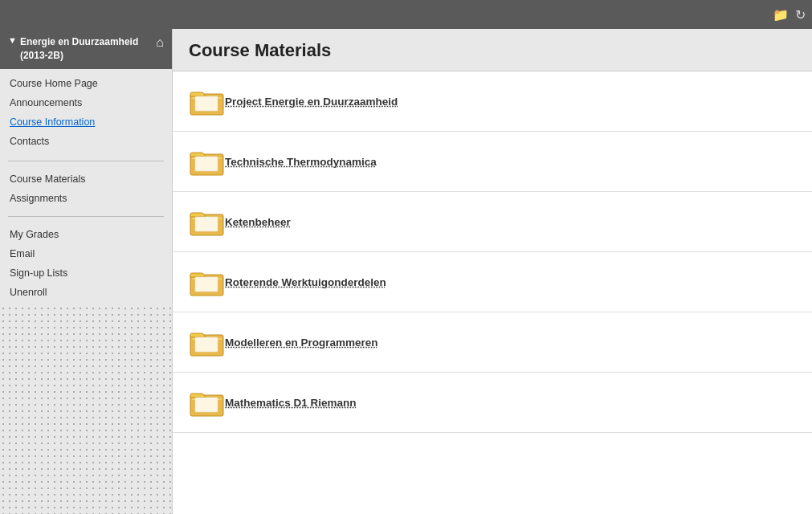 The image size is (812, 514). What do you see at coordinates (300, 162) in the screenshot?
I see `folder-link: Technische Thermodynamica` at bounding box center [300, 162].